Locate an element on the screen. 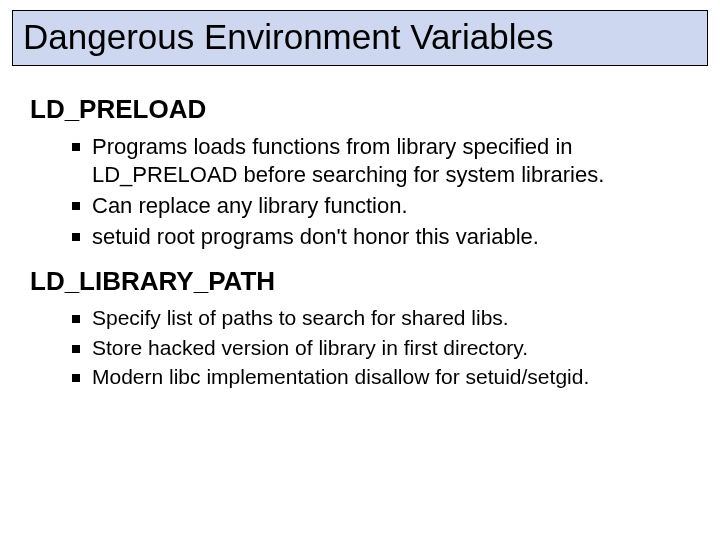 The image size is (720, 540). list-item: Can replace any library function. is located at coordinates (381, 206).